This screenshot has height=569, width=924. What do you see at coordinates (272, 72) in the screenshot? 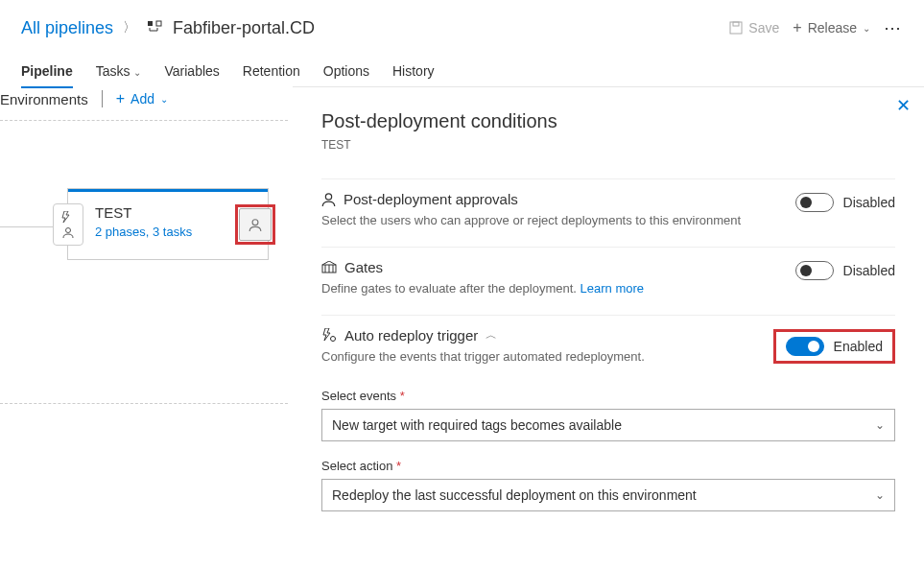
I see `tab-retention: Retention` at bounding box center [272, 72].